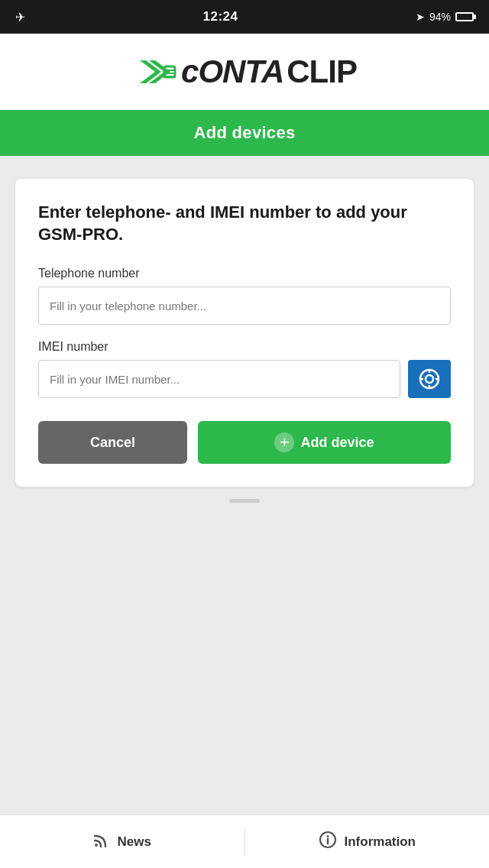 The image size is (489, 868). I want to click on airplane-icon: ✈, so click(20, 17).